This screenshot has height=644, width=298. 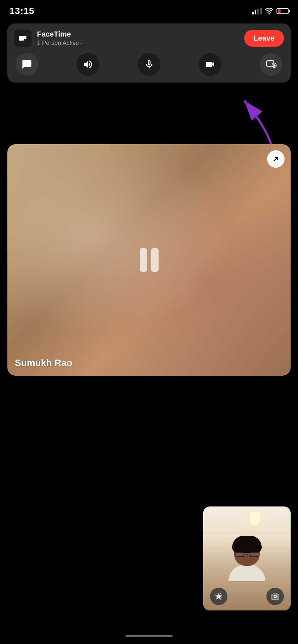 I want to click on self-video-controls, so click(x=247, y=596).